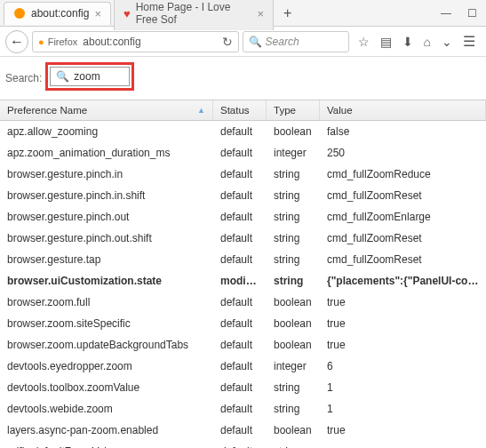 The height and width of the screenshot is (448, 486). Describe the element at coordinates (107, 345) in the screenshot. I see `cell-name: browser.zoom.updateBackgroundTabs` at that location.